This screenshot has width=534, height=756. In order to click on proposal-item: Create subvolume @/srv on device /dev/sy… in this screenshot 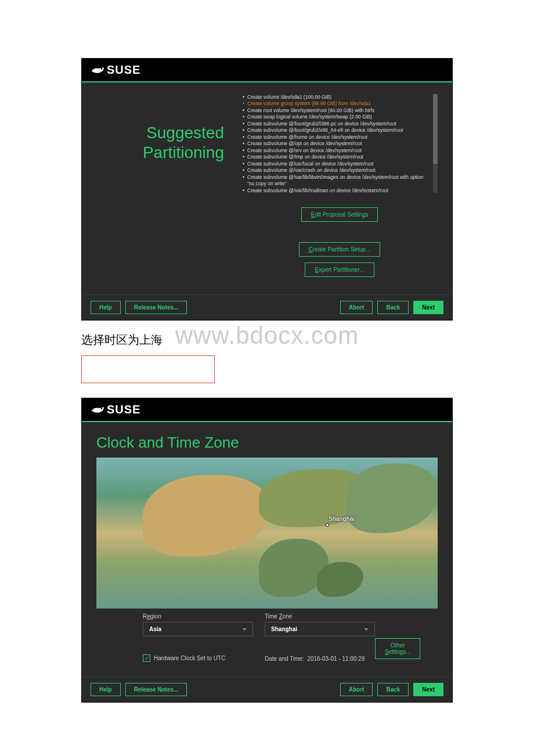, I will do `click(336, 151)`.